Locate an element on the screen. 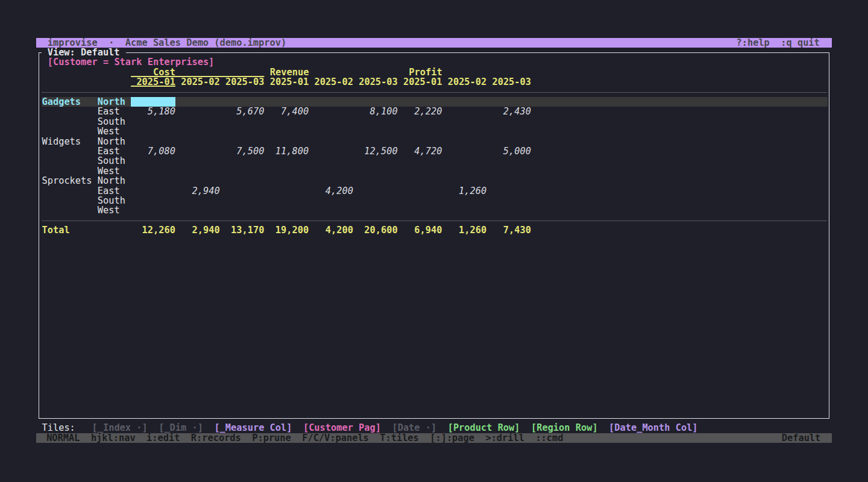 The height and width of the screenshot is (482, 868). filter-chip: [Customer = Stark Enterprises] is located at coordinates (131, 62).